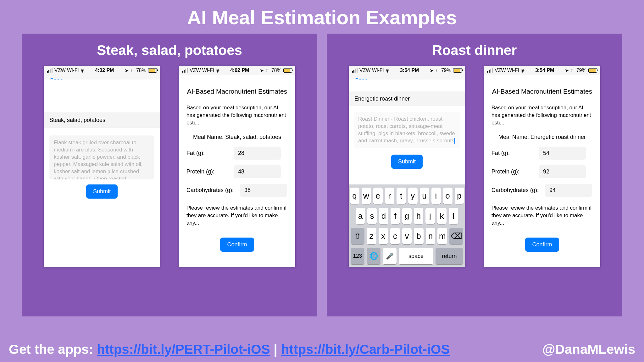 The height and width of the screenshot is (362, 644). What do you see at coordinates (523, 70) in the screenshot?
I see `wifi-icon: ◉` at bounding box center [523, 70].